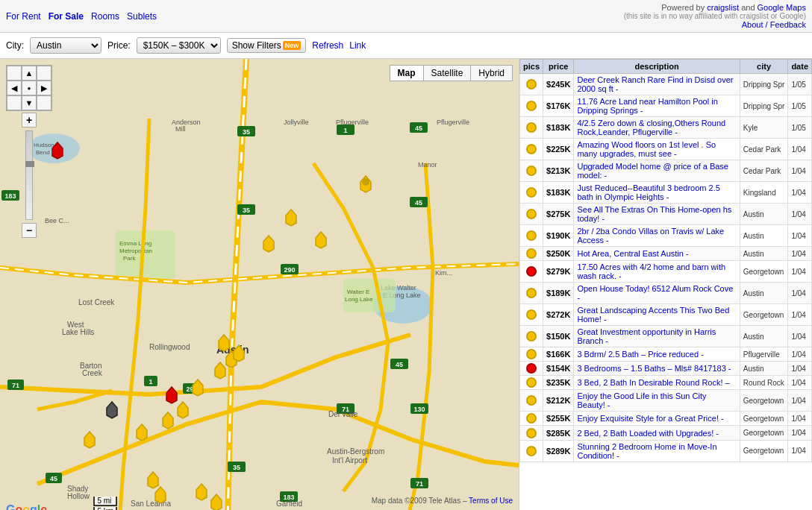 The image size is (812, 510). Describe the element at coordinates (666, 450) in the screenshot. I see `table-row: $289K Stunning 2 Bedroom Home in Move-In…` at that location.